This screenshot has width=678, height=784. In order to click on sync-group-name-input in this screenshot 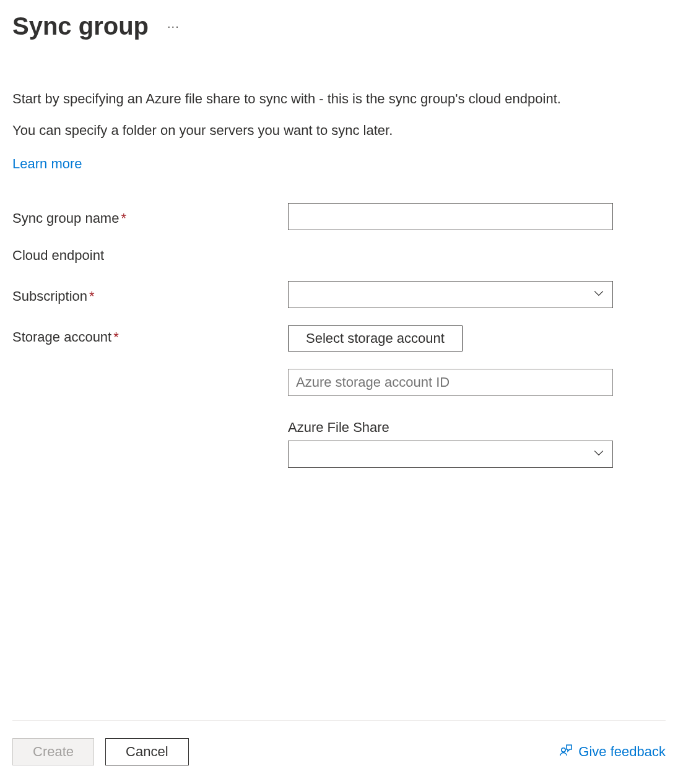, I will do `click(451, 217)`.